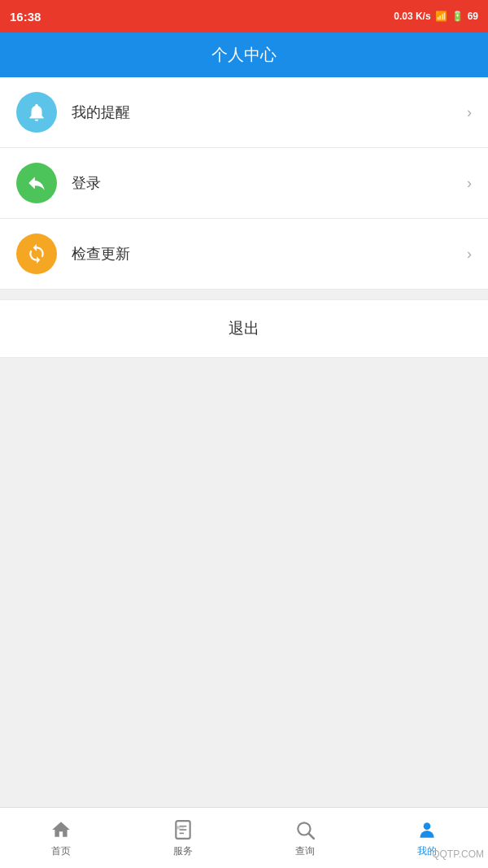 Image resolution: width=488 pixels, height=868 pixels. I want to click on login-icon-bg, so click(37, 183).